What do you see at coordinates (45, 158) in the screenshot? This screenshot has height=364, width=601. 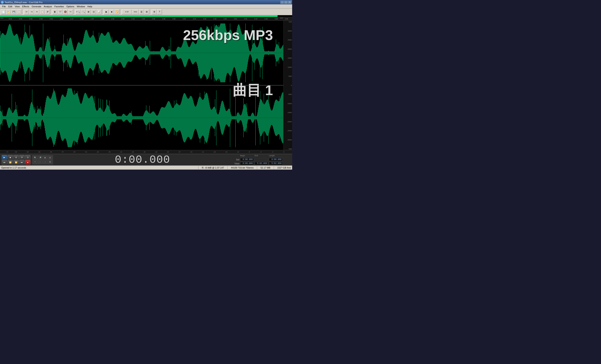 I see `zoom-full-h-button: ⊞` at bounding box center [45, 158].